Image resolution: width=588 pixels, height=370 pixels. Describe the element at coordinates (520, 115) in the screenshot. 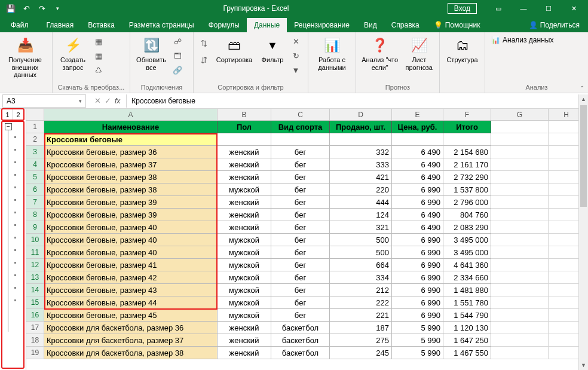

I see `col-hdr-g: G` at that location.